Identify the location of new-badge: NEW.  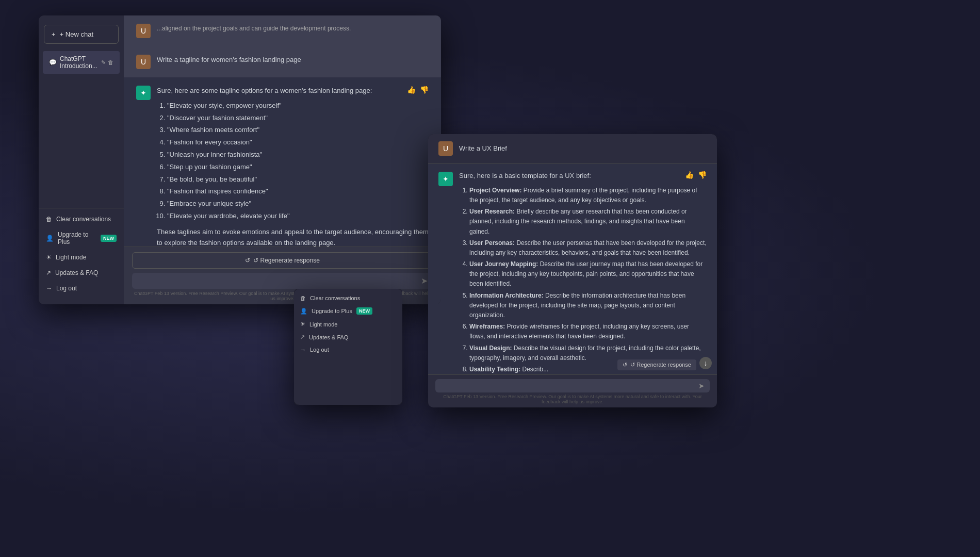
(108, 238).